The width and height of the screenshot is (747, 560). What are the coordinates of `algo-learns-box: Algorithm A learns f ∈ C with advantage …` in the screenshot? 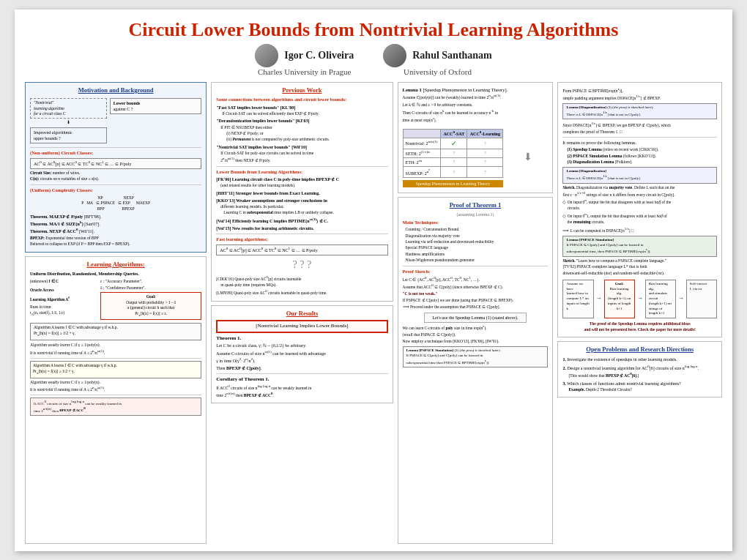 It's located at (116, 369).